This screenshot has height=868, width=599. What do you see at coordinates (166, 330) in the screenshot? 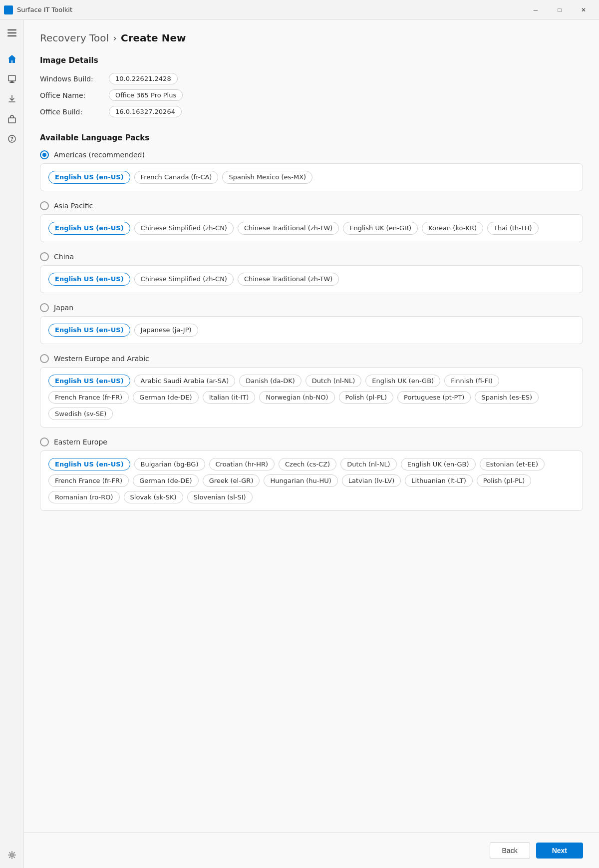
I see `lang-tag: Japanese (ja-JP)` at bounding box center [166, 330].